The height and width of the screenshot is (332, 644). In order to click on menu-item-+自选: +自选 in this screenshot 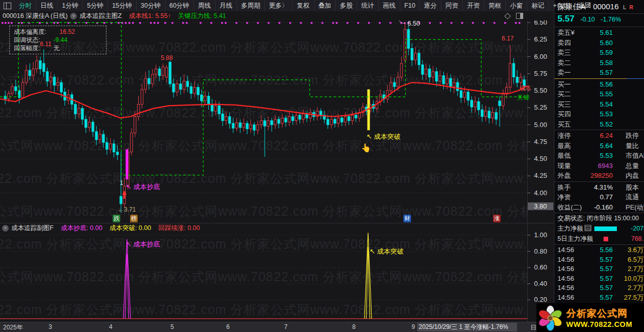, I will do `click(561, 6)`.